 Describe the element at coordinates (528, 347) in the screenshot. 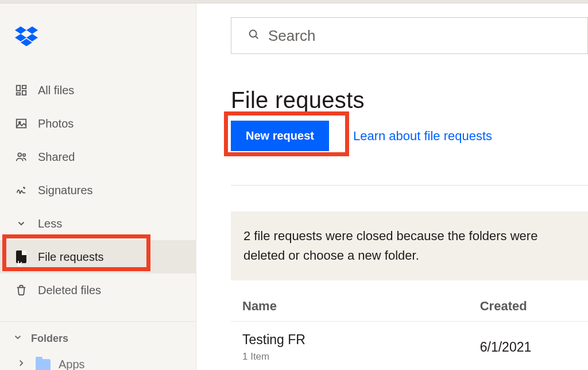

I see `row-created: 6/1/2021` at that location.